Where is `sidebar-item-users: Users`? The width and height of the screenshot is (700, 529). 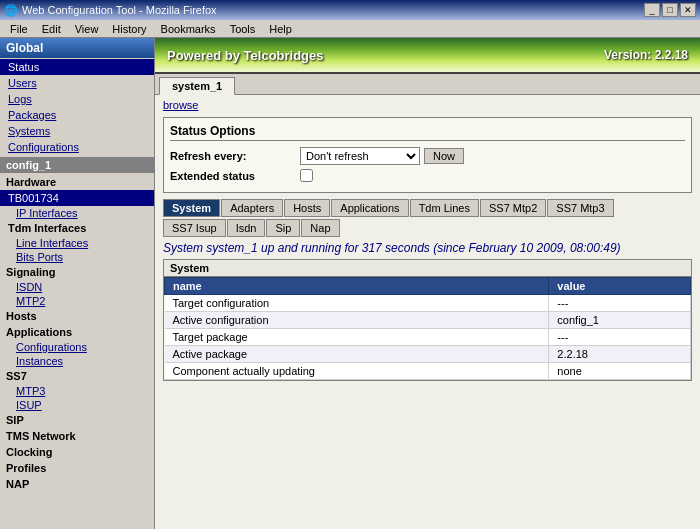
sidebar-item-users: Users is located at coordinates (77, 83).